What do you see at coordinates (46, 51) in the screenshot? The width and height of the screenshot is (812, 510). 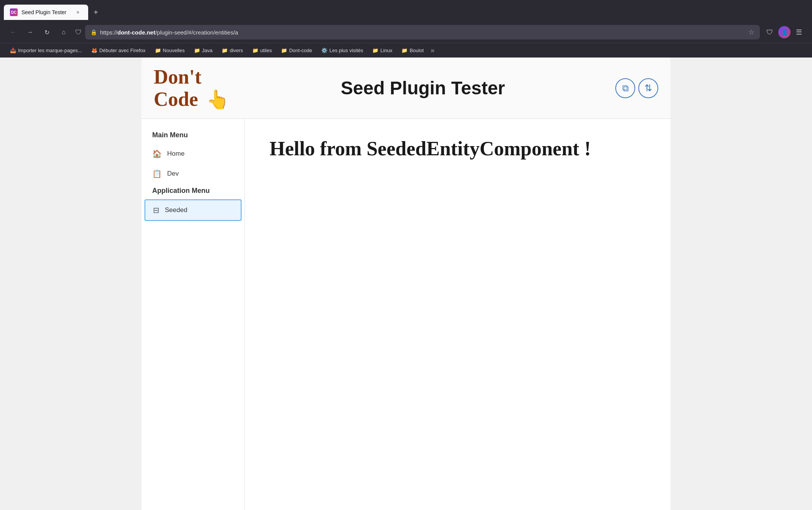 I see `bookmark-import: 📥 Importer les marque-pages...` at bounding box center [46, 51].